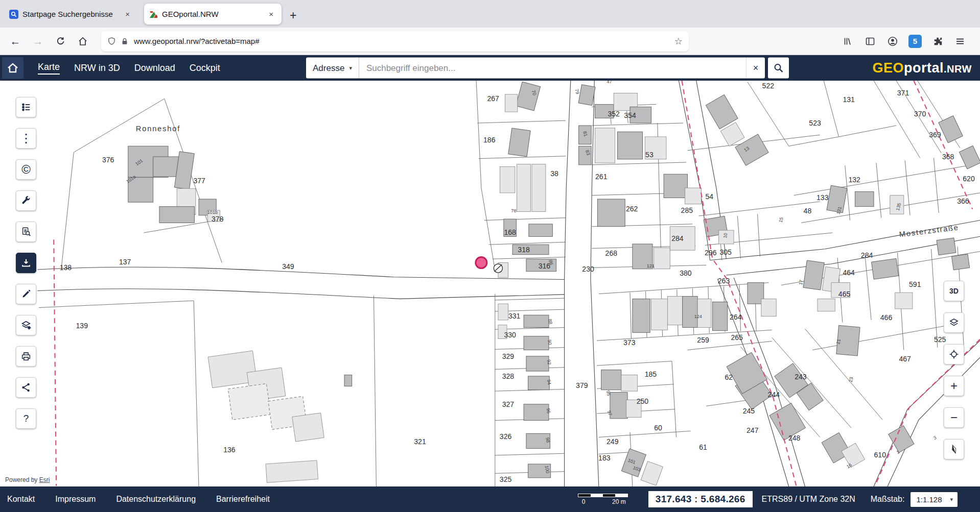  I want to click on parcel-label: 137, so click(125, 262).